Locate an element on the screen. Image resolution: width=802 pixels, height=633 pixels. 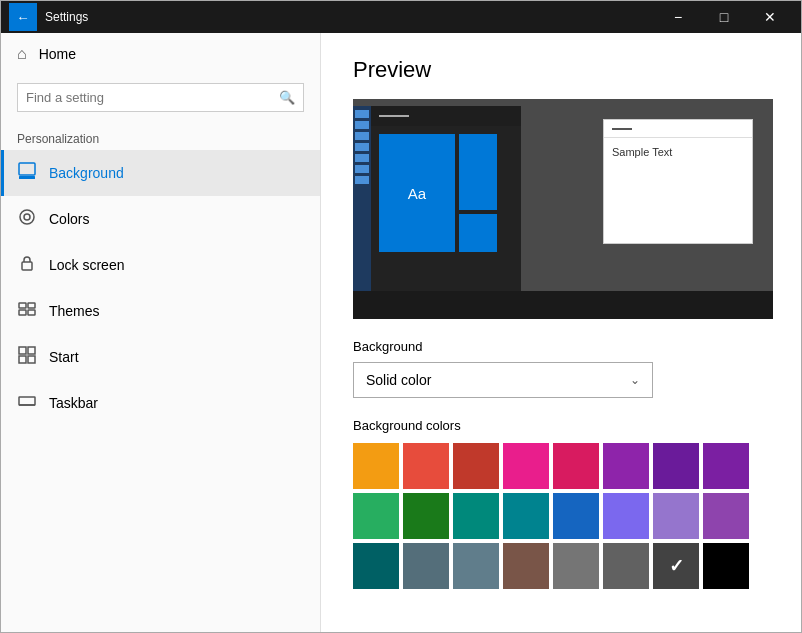
close-button: ✕ is located at coordinates (770, 17).